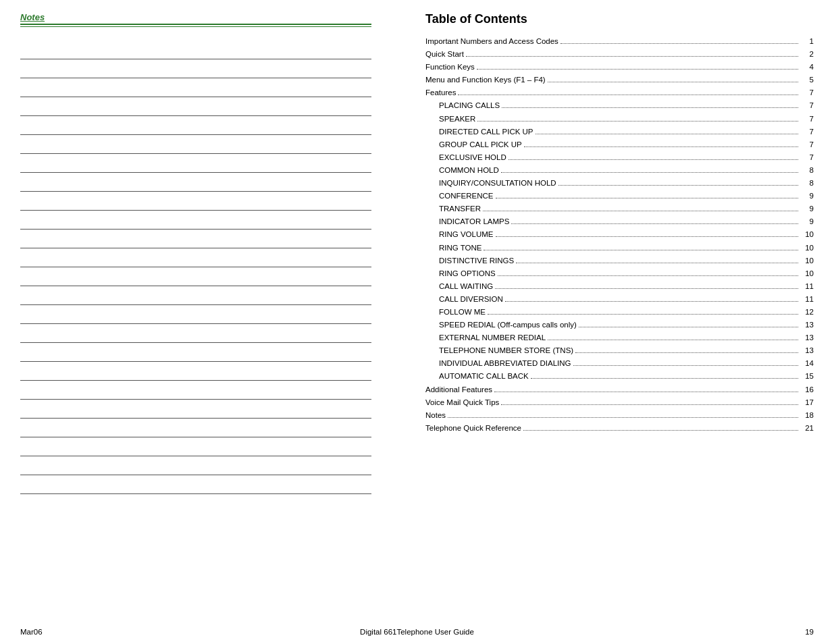 The image size is (834, 644). I want to click on toc-entry-label: RING TONE, so click(461, 248).